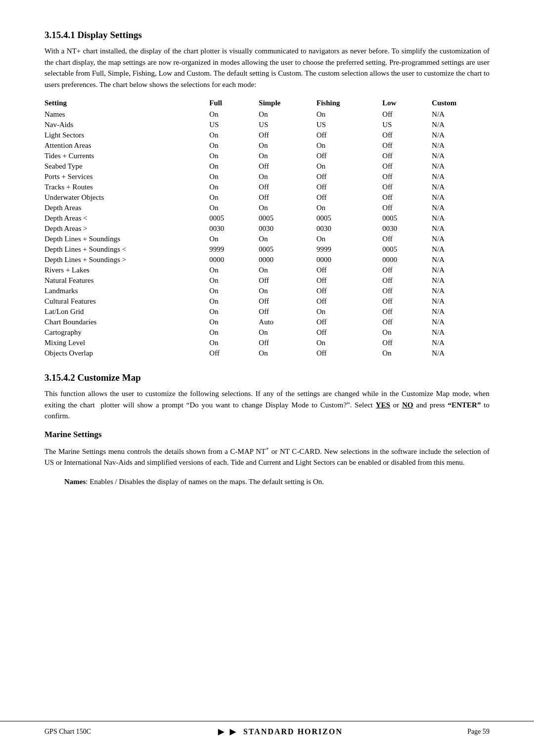 This screenshot has width=534, height=756. I want to click on table-cell-14-1: 0000, so click(234, 260).